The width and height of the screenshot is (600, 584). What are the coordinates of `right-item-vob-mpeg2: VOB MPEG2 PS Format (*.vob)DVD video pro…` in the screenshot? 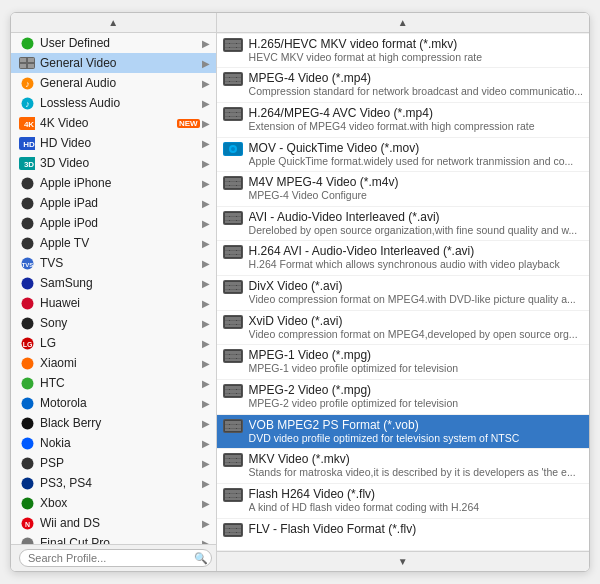 It's located at (403, 432).